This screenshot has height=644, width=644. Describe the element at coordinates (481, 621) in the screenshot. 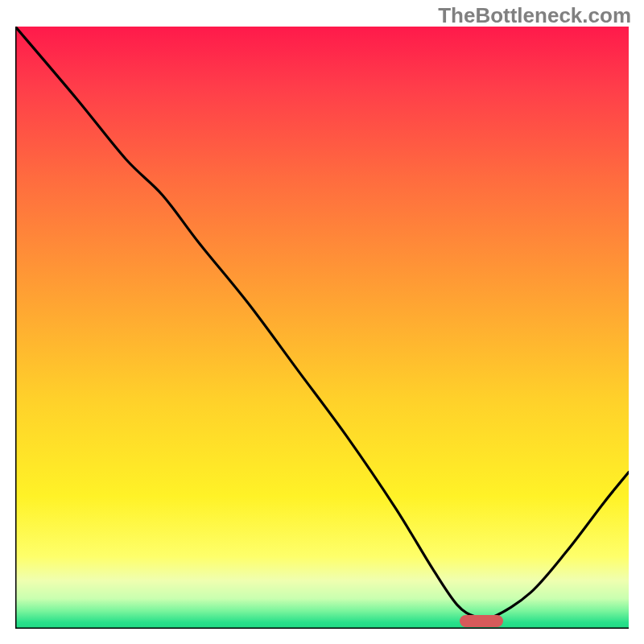

I see `minimum-marker` at that location.